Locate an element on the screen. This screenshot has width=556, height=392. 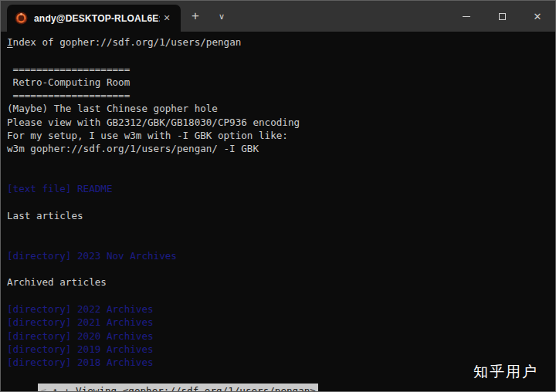
cursor: I is located at coordinates (10, 42).